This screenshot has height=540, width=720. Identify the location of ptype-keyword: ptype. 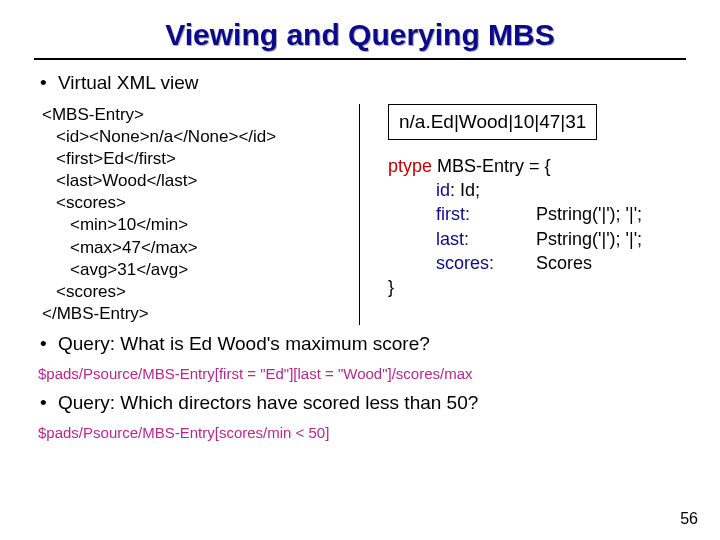
(410, 166).